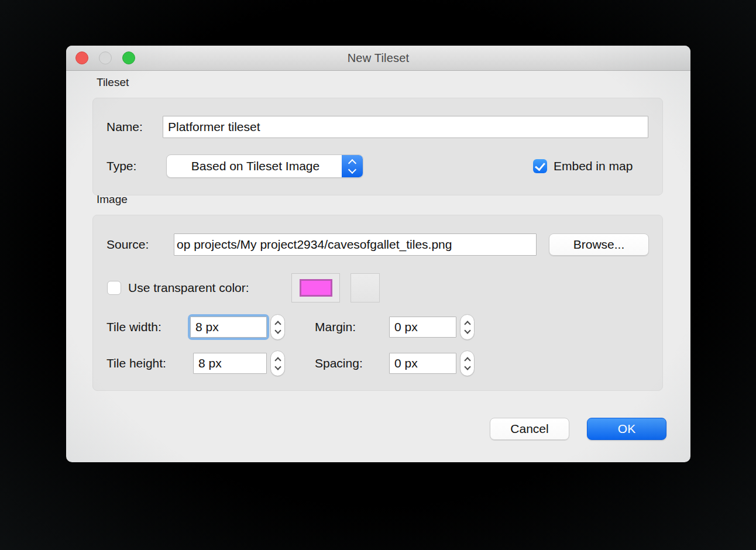  Describe the element at coordinates (105, 58) in the screenshot. I see `minimize-button` at that location.